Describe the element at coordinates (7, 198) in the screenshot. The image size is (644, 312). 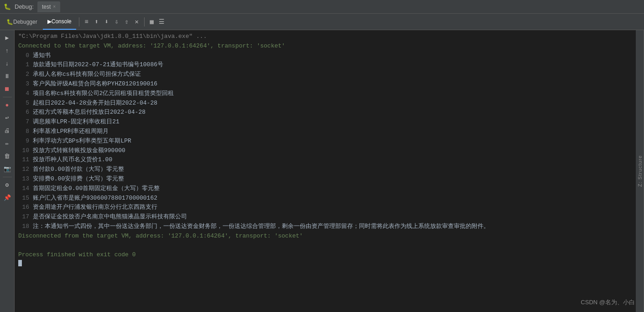
I see `pin-button: 📌` at that location.